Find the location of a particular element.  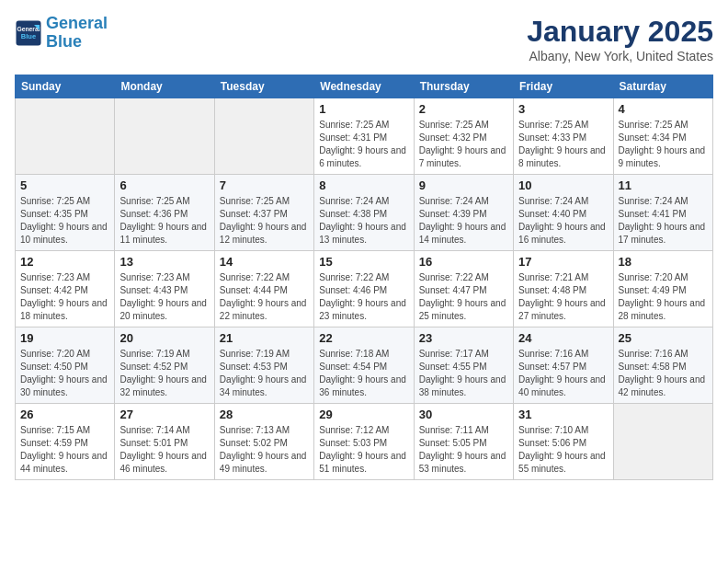

day-number: 30 is located at coordinates (463, 414).